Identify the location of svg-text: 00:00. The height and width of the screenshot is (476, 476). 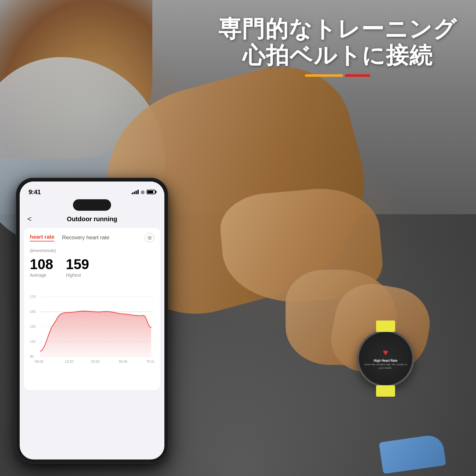
(39, 361).